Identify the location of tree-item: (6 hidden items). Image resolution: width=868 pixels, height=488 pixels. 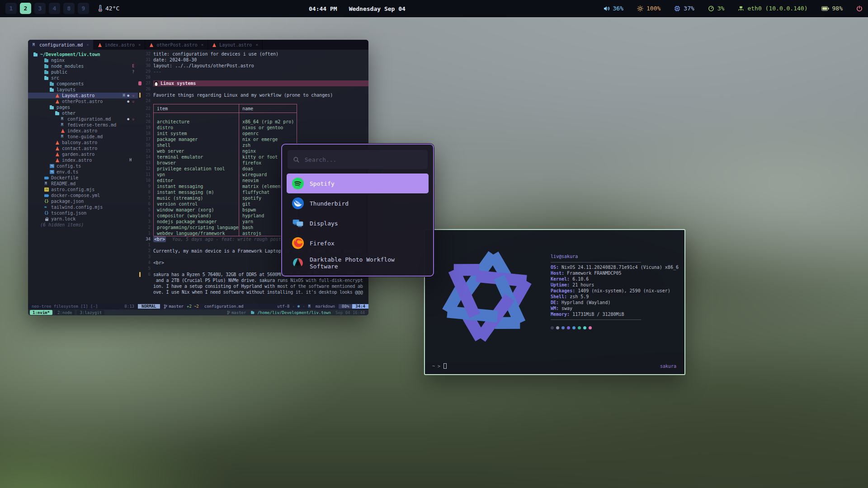
(83, 225).